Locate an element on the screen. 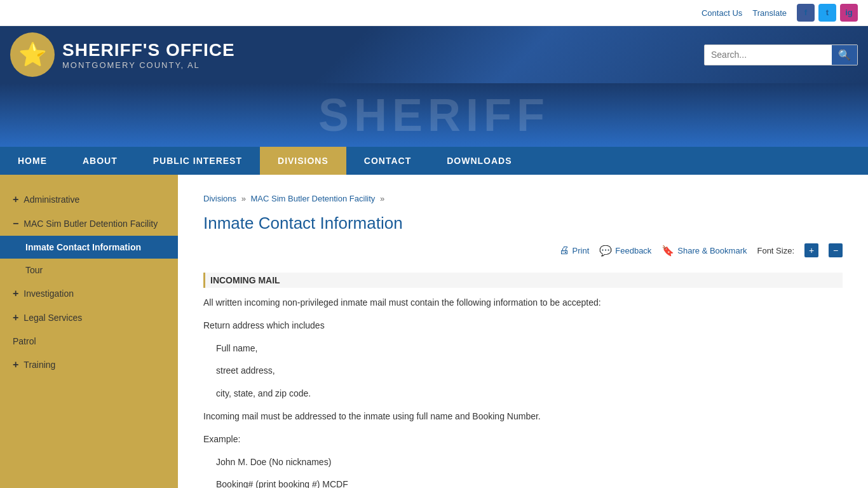 This screenshot has height=488, width=868. nav-public-interest: PUBLIC INTEREST is located at coordinates (198, 161).